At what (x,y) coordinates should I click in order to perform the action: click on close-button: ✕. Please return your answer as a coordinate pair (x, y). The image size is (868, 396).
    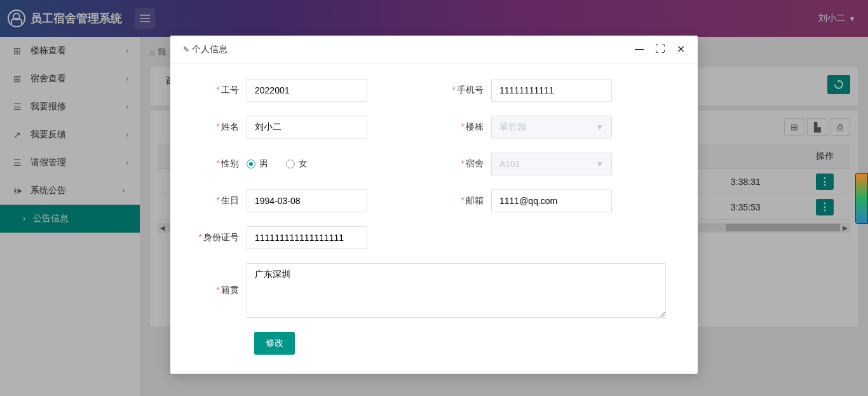
    Looking at the image, I should click on (681, 50).